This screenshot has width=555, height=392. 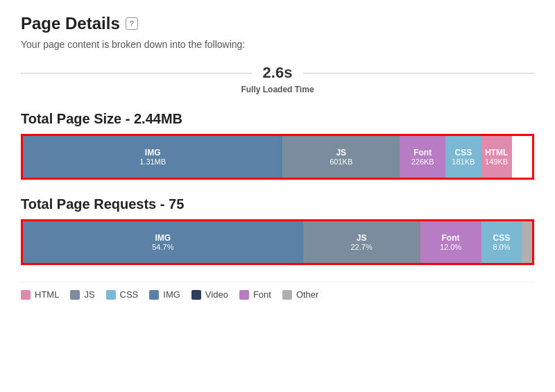 I want to click on legend-item: Other, so click(x=301, y=294).